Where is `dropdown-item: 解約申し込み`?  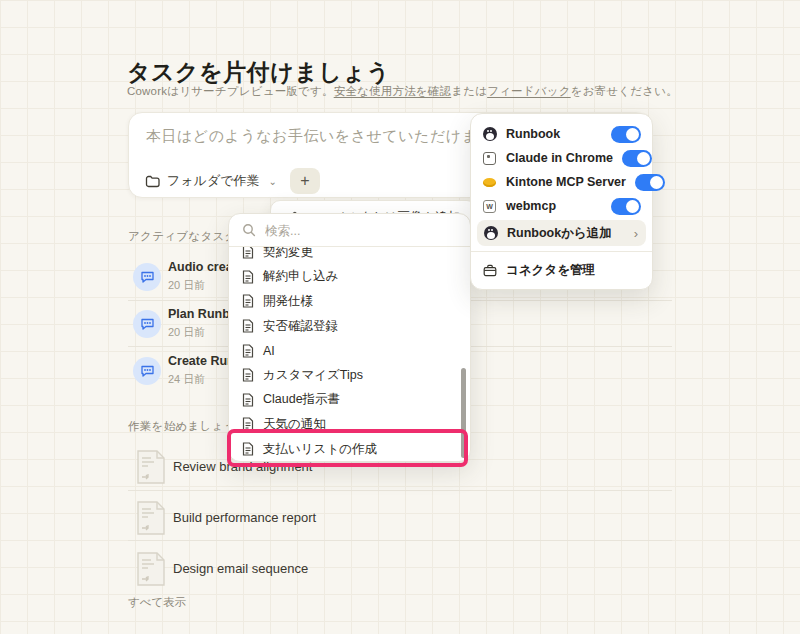 dropdown-item: 解約申し込み is located at coordinates (349, 278).